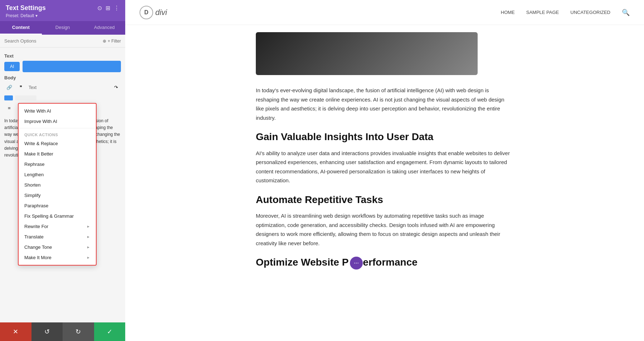 Image resolution: width=644 pixels, height=341 pixels. I want to click on cancel-button: ✕, so click(16, 332).